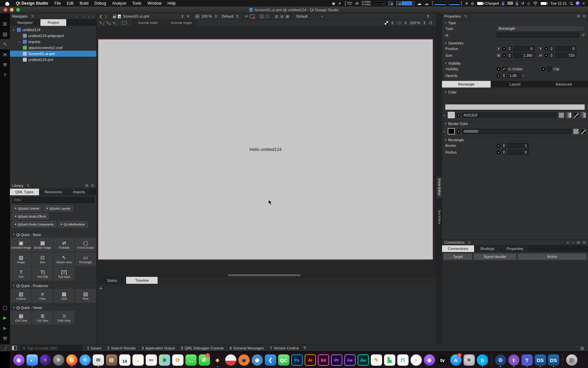 The height and width of the screenshot is (368, 588). What do you see at coordinates (53, 48) in the screenshot?
I see `tree-row: qtquickcontrols2.conf` at bounding box center [53, 48].